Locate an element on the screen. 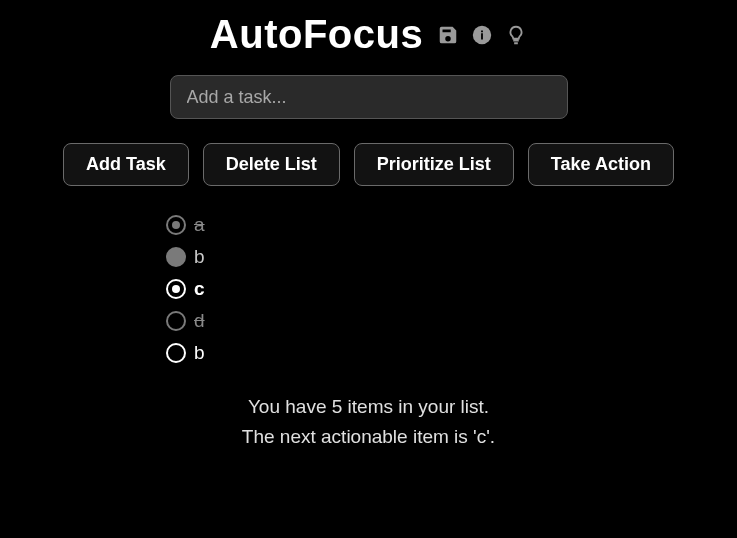 The height and width of the screenshot is (538, 737). button-row: Add Task Delete List Prioritize List Tak… is located at coordinates (368, 164).